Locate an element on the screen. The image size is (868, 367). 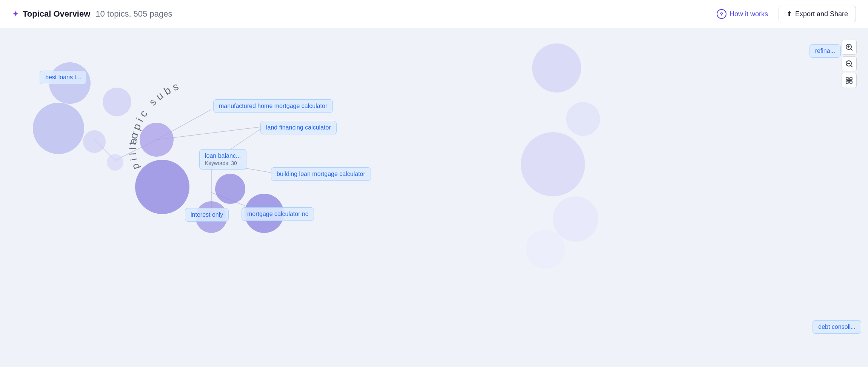
label-mortgage-nc: mortgage calculator nc is located at coordinates (278, 214).